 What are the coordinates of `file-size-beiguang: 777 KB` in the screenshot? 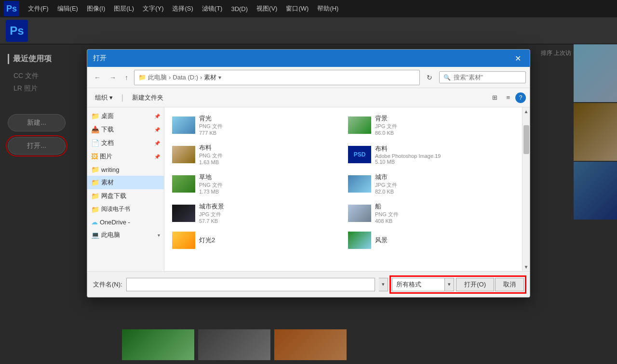 It's located at (269, 133).